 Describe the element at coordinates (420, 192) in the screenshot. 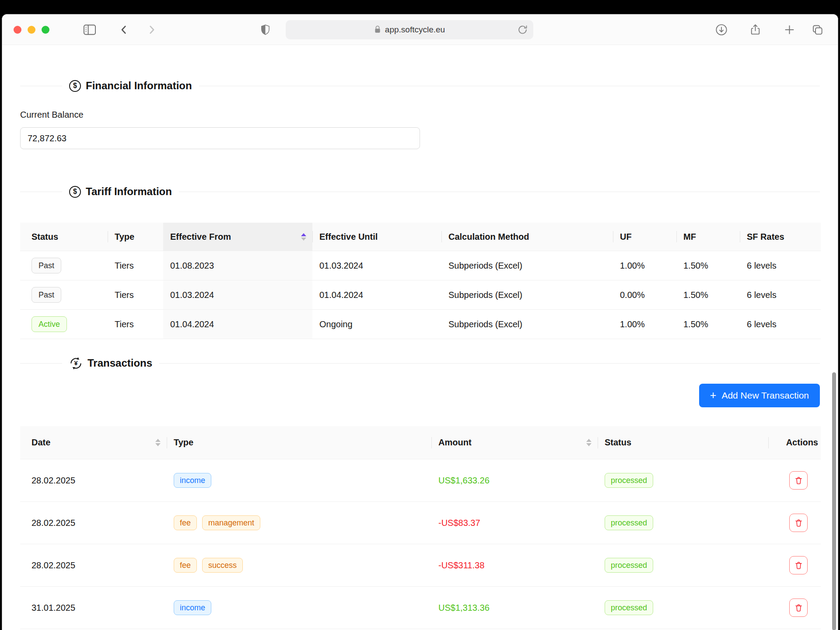

I see `tariff-section-header: $ Tariff Information` at that location.